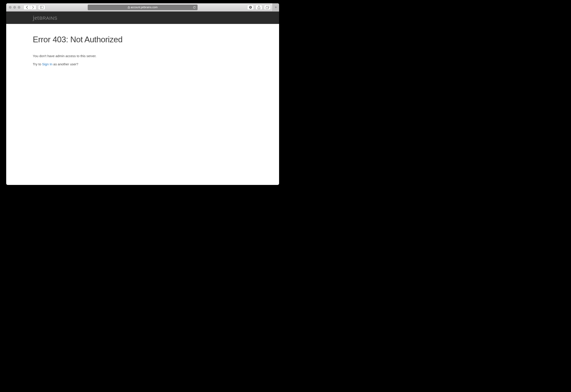  What do you see at coordinates (129, 7) in the screenshot?
I see `lock-icon` at bounding box center [129, 7].